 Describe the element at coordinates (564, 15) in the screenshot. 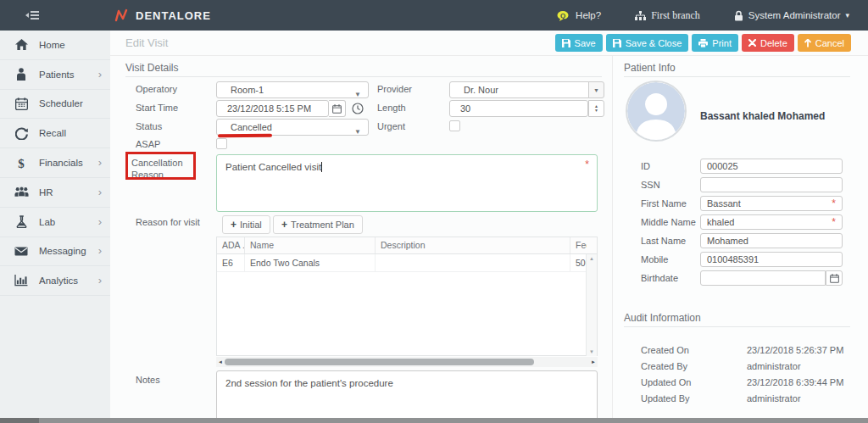

I see `help-chat-icon: Q` at that location.